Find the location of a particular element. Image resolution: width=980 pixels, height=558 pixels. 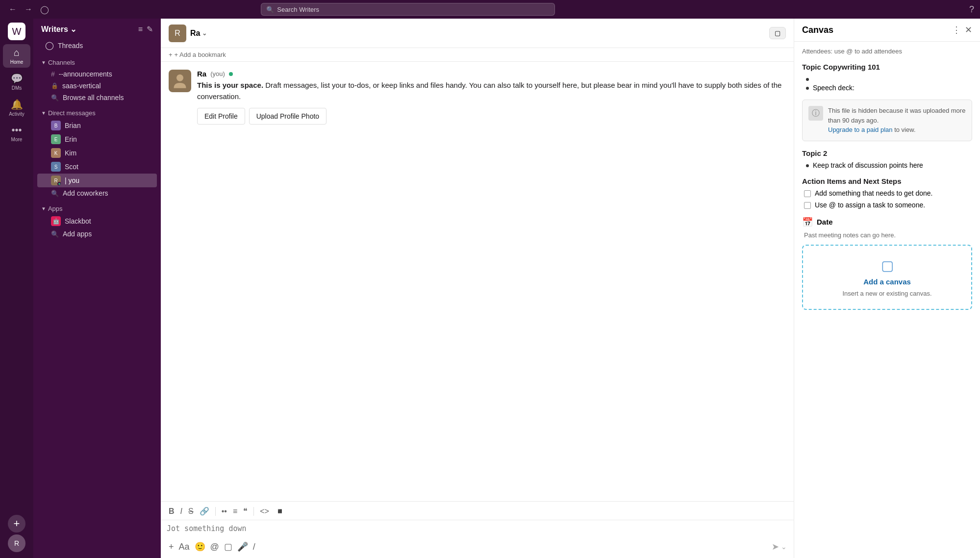

sidebar-add-coworkers: 🔍 Add coworkers is located at coordinates (97, 193).